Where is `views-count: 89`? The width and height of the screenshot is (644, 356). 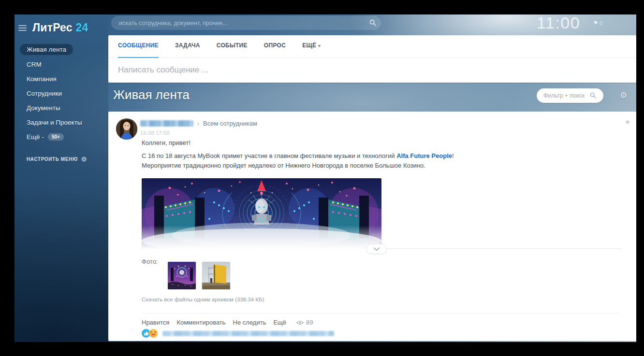
views-count: 89 is located at coordinates (309, 323).